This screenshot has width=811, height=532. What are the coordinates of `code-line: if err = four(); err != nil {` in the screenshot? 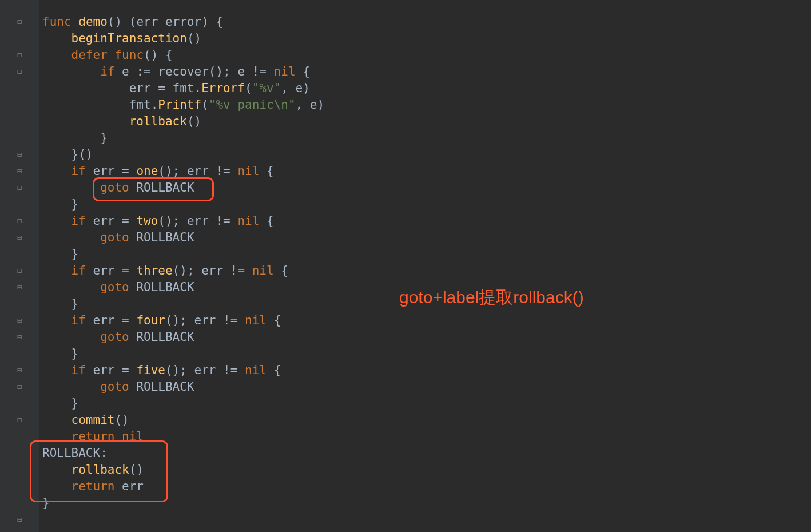 It's located at (427, 320).